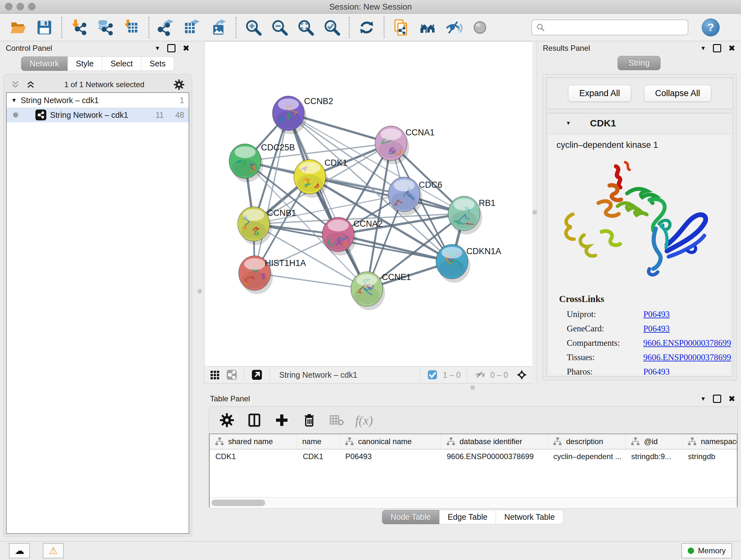 The height and width of the screenshot is (560, 741). Describe the element at coordinates (427, 27) in the screenshot. I see `network-home-icon` at that location.